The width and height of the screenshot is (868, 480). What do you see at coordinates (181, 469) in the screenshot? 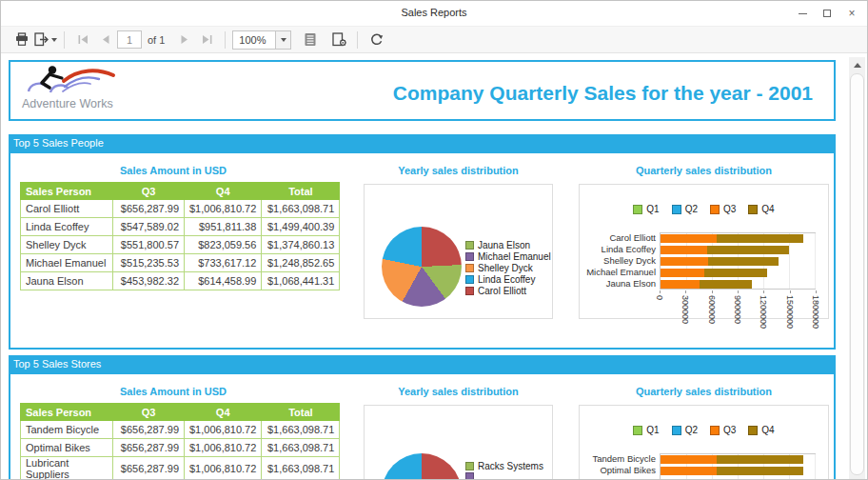
I see `table-row: Lubricant Suppliers$656,287.99$1,006,810…` at bounding box center [181, 469].